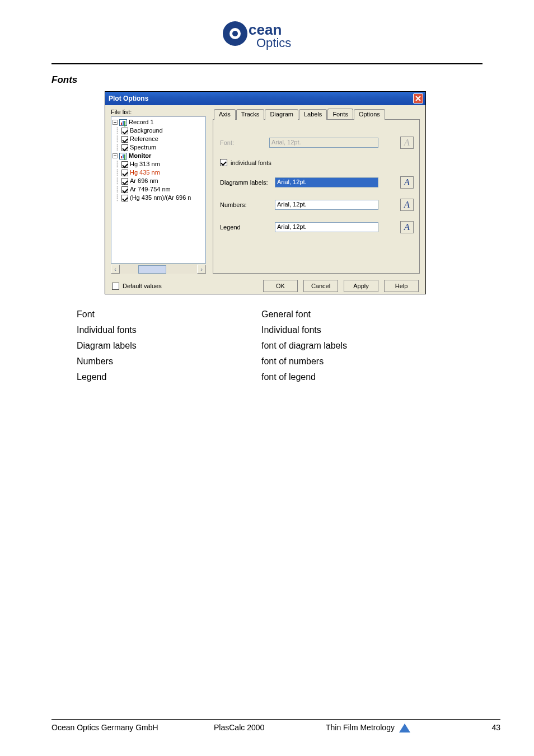 The width and height of the screenshot is (534, 756). What do you see at coordinates (418, 98) in the screenshot?
I see `close-button` at bounding box center [418, 98].